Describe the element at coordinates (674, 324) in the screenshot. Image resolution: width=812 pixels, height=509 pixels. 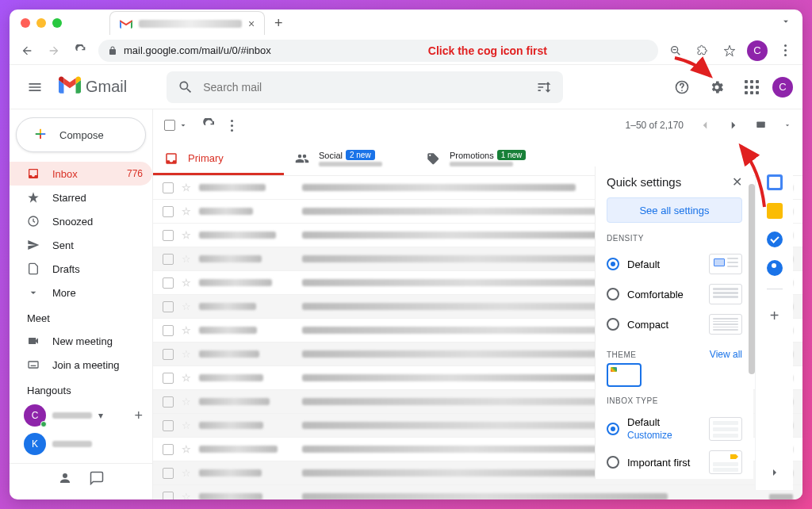
I see `density-option-compact: Compact` at that location.